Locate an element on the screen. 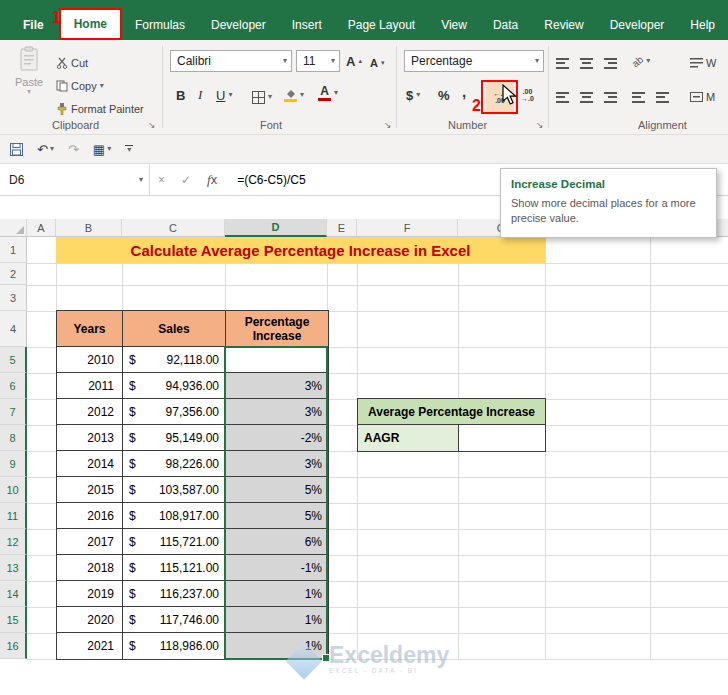 The height and width of the screenshot is (695, 728). pct-cell is located at coordinates (277, 360).